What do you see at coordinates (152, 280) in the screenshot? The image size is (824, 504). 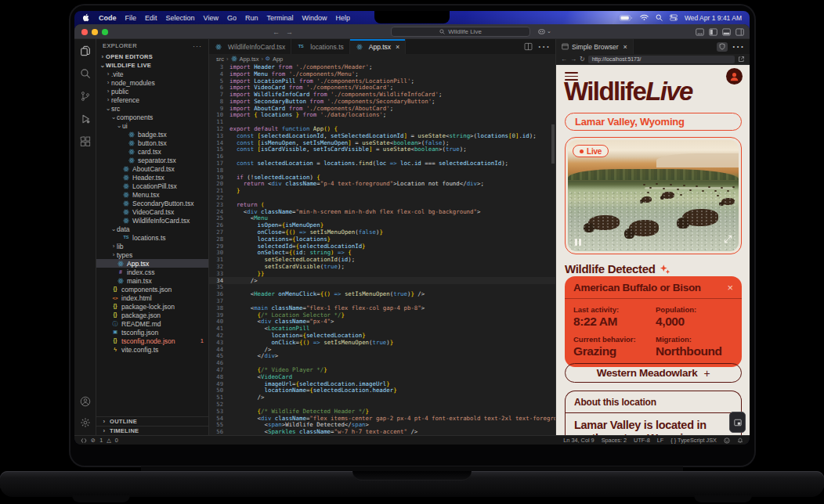 I see `file-main-tsx: main.tsx` at bounding box center [152, 280].